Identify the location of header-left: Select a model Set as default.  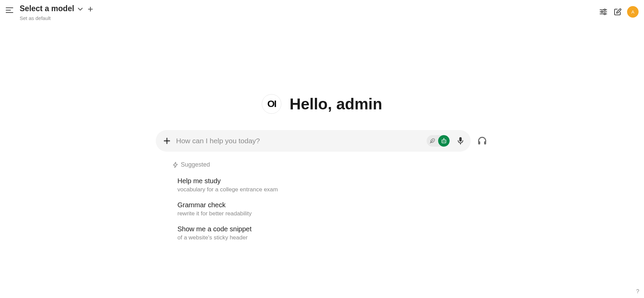
(49, 13).